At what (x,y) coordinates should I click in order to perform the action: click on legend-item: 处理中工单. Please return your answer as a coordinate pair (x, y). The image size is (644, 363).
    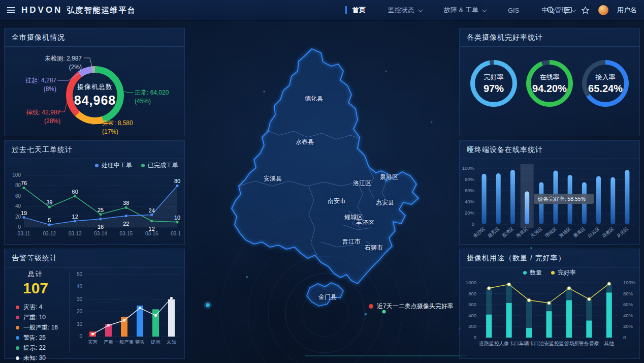
    Looking at the image, I should click on (114, 166).